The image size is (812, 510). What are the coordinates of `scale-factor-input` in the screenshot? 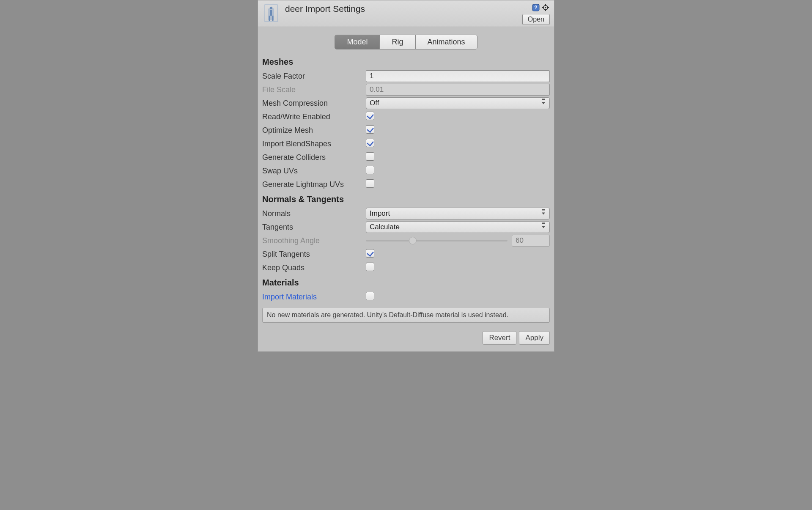 It's located at (458, 76).